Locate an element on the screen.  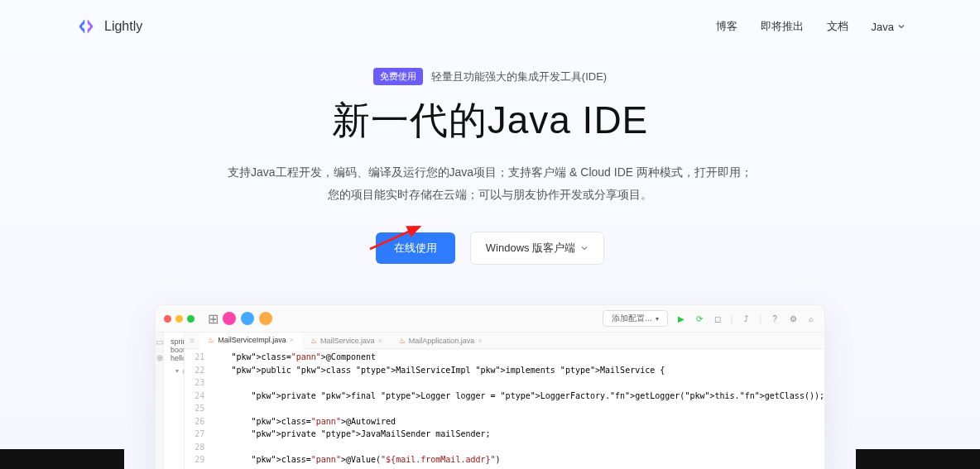
folder-icon: ▭ is located at coordinates (159, 342).